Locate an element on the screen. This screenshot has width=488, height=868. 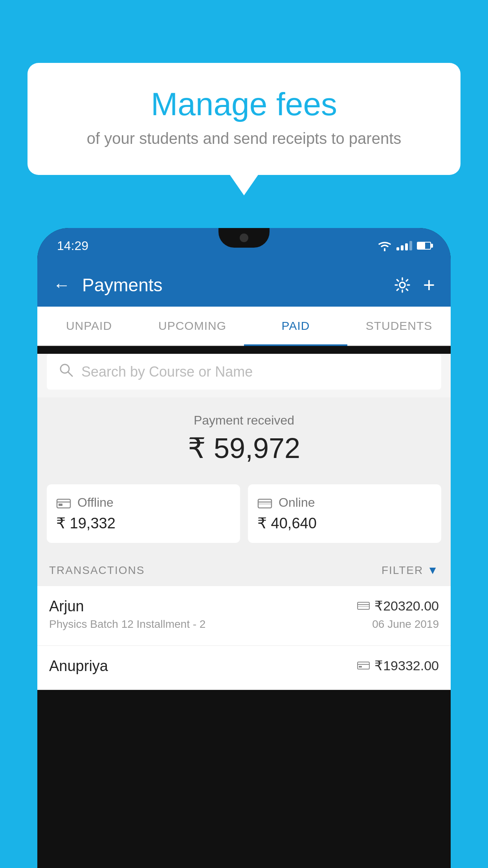
transaction-amount: ₹20320.00 is located at coordinates (407, 606).